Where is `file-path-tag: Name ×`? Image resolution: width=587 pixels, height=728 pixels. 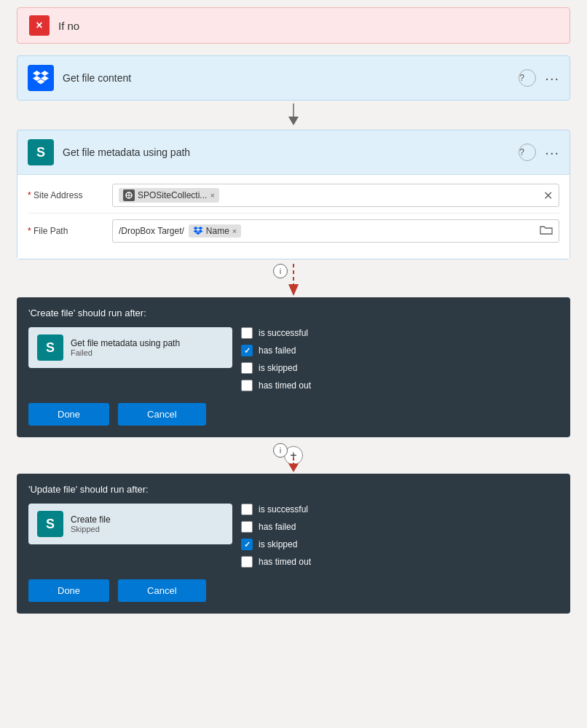 file-path-tag: Name × is located at coordinates (215, 231).